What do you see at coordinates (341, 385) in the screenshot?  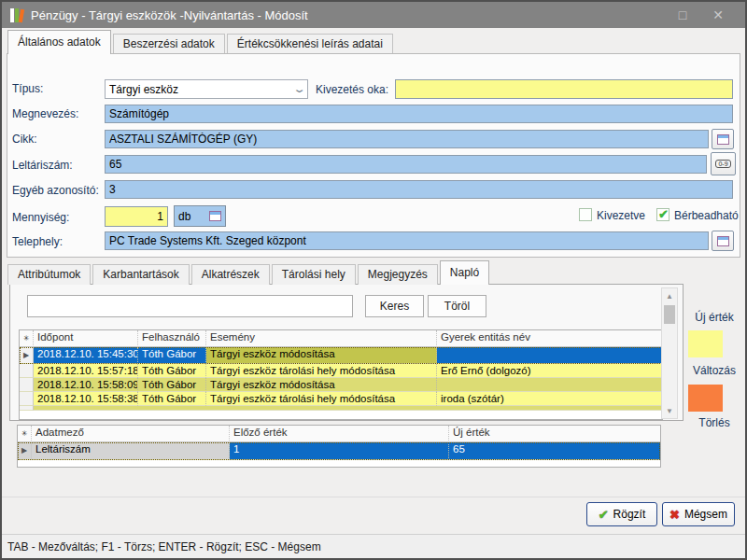 I see `table-row: 2018.12.10. 15:58:09 Tóth Gábor Tárgyi e…` at bounding box center [341, 385].